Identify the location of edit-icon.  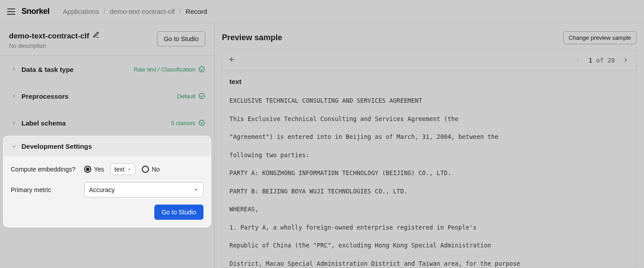
(96, 36).